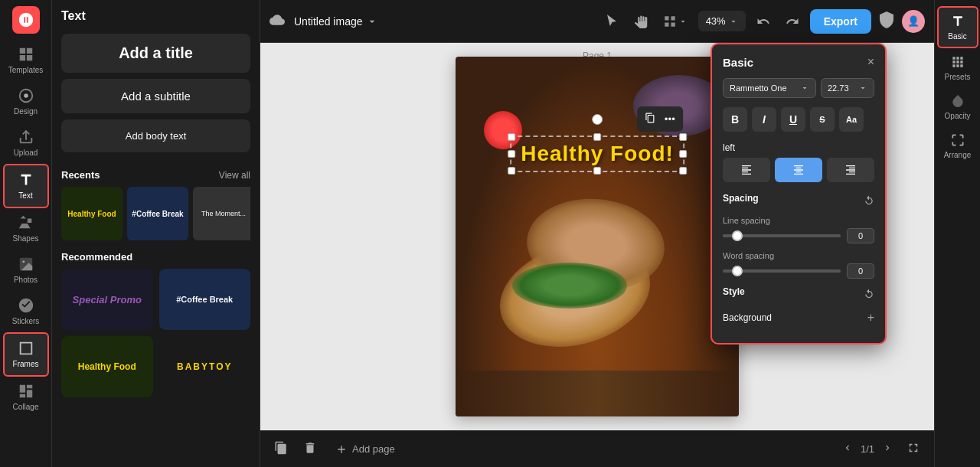 The width and height of the screenshot is (980, 467). I want to click on add-page-button: Add page, so click(365, 449).